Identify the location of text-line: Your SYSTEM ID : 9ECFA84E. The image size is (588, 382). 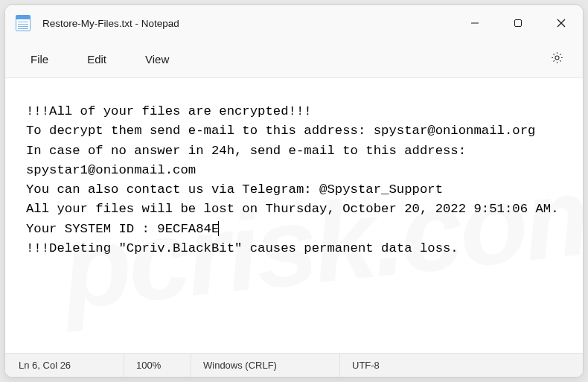
(122, 229).